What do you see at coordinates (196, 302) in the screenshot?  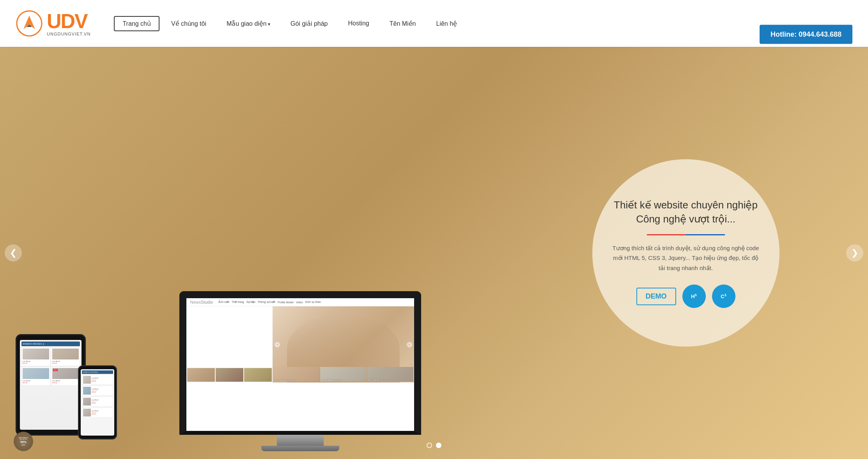 I see `preview-brand-name: News` at bounding box center [196, 302].